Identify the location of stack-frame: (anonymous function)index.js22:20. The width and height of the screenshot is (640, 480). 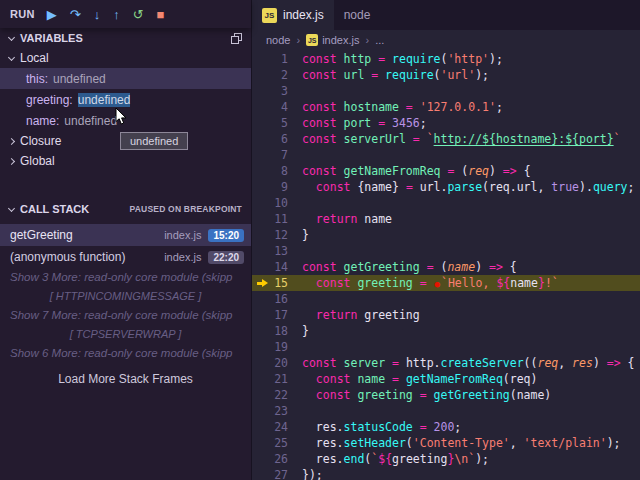
(126, 257).